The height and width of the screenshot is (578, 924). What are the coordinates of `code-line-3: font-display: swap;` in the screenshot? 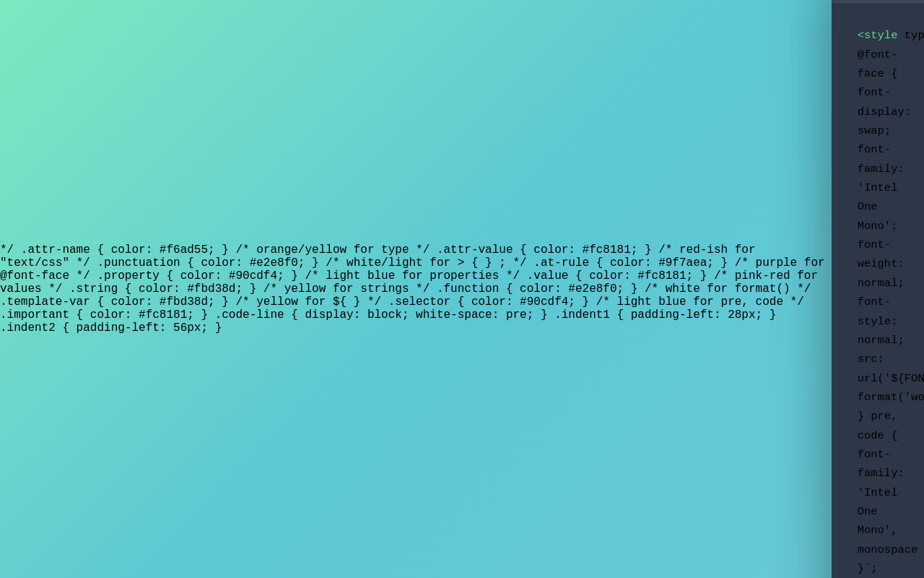 It's located at (884, 111).